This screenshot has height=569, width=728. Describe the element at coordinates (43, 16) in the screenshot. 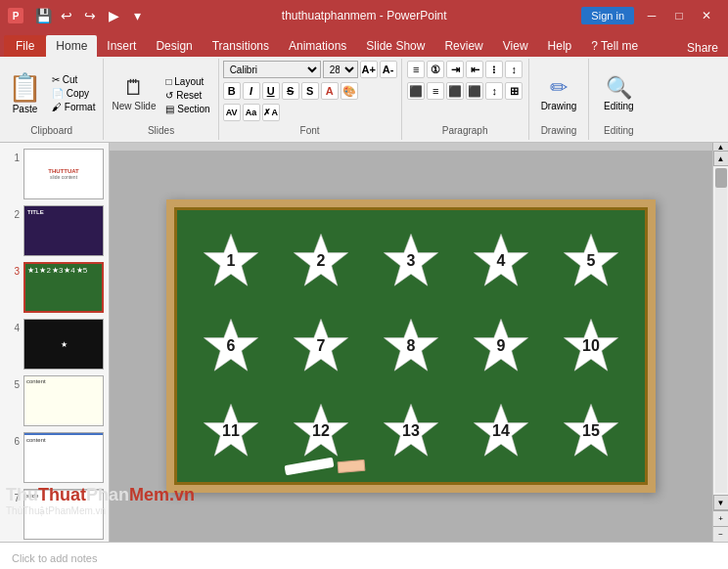

I see `save-button: 💾` at that location.